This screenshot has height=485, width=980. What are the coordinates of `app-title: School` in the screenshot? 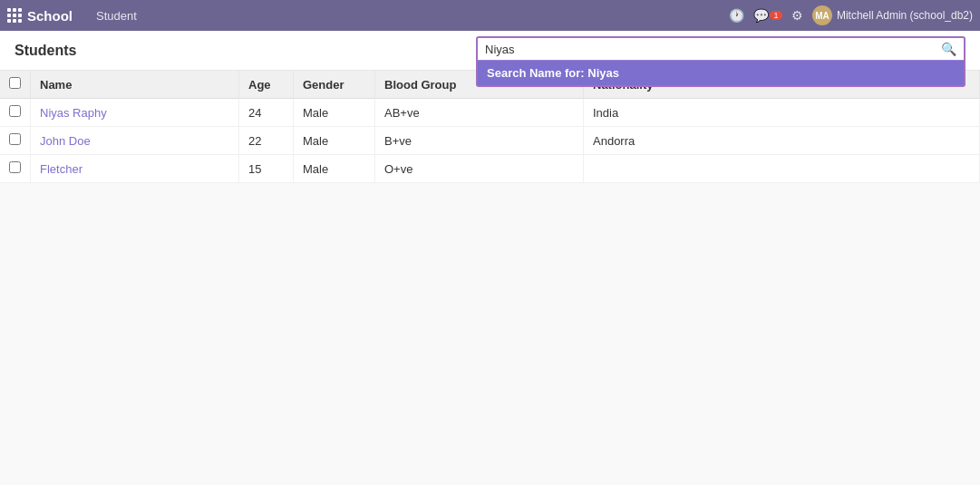 It's located at (50, 16).